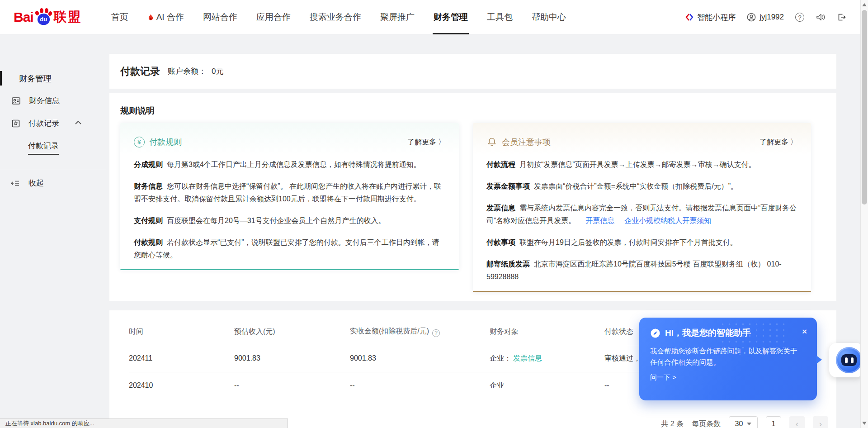 This screenshot has width=868, height=428. What do you see at coordinates (289, 193) in the screenshot?
I see `rule-paragraph: 财务信息您可以在财务信息中选择“保留付款”。 在此期间您产生的收入将在账户内进行…` at bounding box center [289, 193].